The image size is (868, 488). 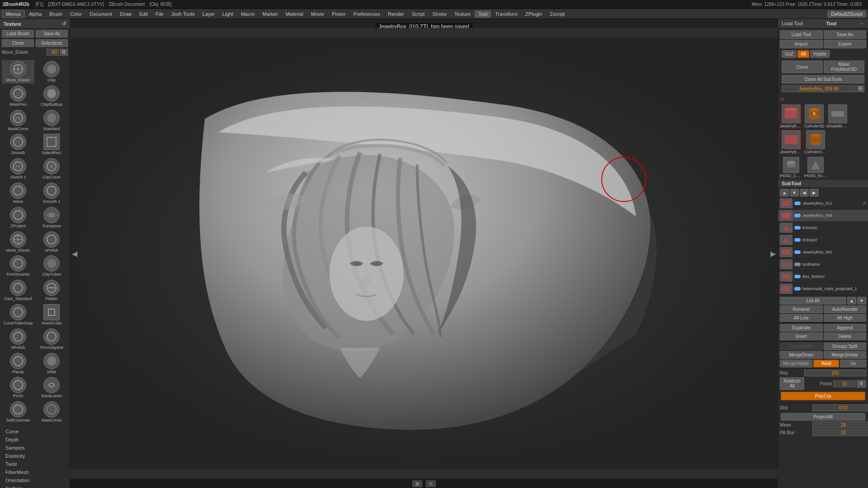 I want to click on brush-cell-claytubes: ClayTubes, so click(x=52, y=266).